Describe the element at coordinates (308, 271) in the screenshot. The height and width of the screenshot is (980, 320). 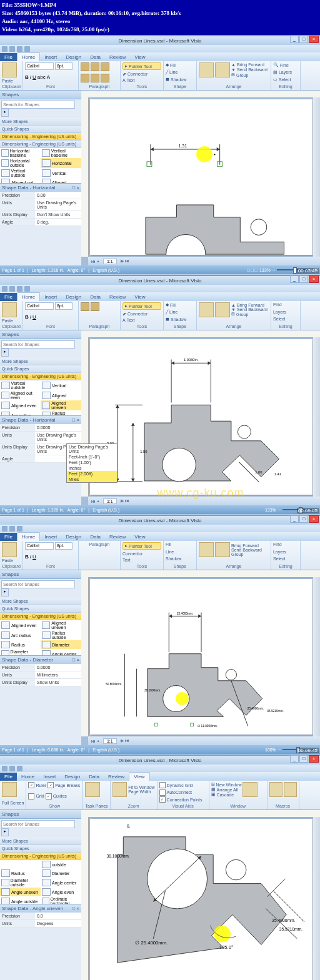
I see `timecode: 00:03:45` at that location.